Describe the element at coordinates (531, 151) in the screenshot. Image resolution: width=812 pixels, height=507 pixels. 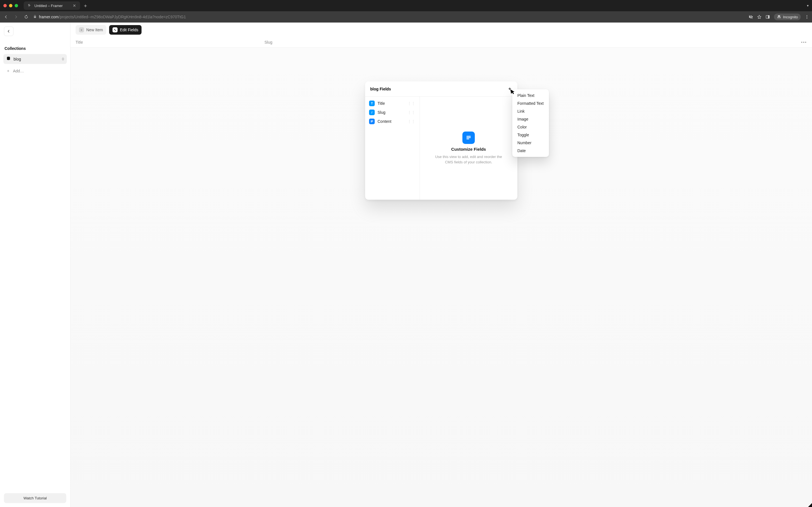
I see `field-type-option: Date` at that location.